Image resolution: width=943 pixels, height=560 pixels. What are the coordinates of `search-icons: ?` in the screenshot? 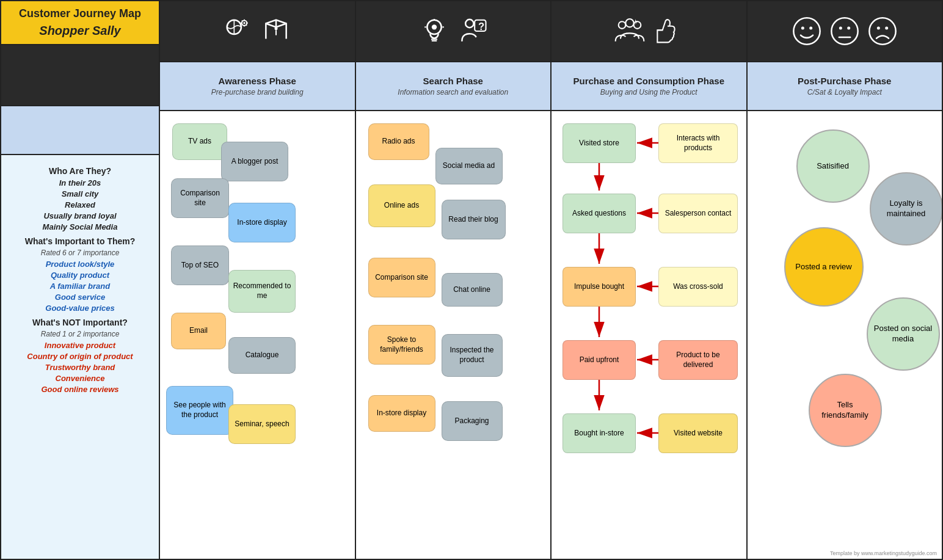 It's located at (453, 32).